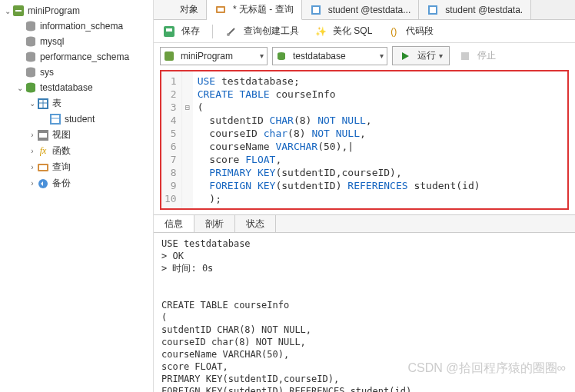  What do you see at coordinates (47, 72) in the screenshot?
I see `tree-label: sys` at bounding box center [47, 72].